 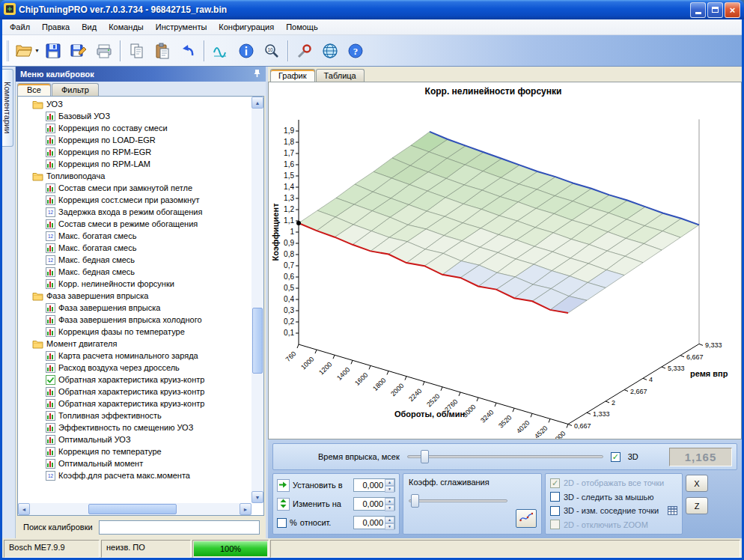 What do you see at coordinates (135, 451) in the screenshot?
I see `tree-item: Коррекция по температуре` at bounding box center [135, 451].